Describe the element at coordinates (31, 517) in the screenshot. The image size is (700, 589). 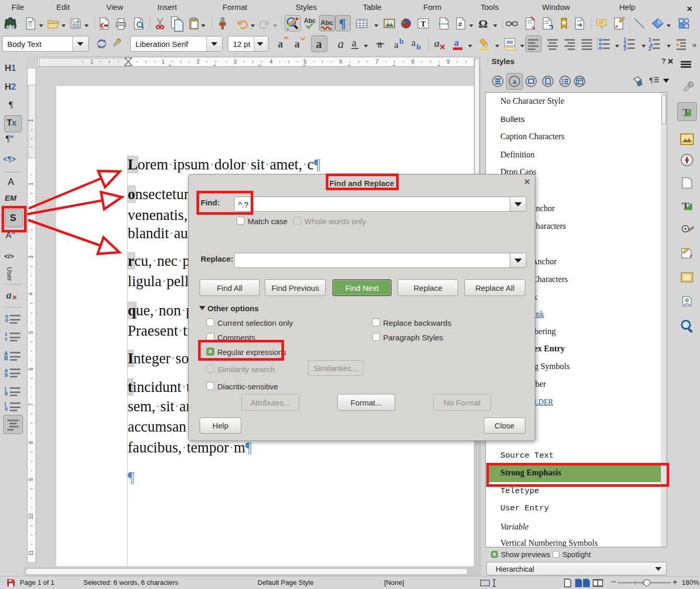
I see `svg-text: 10` at that location.